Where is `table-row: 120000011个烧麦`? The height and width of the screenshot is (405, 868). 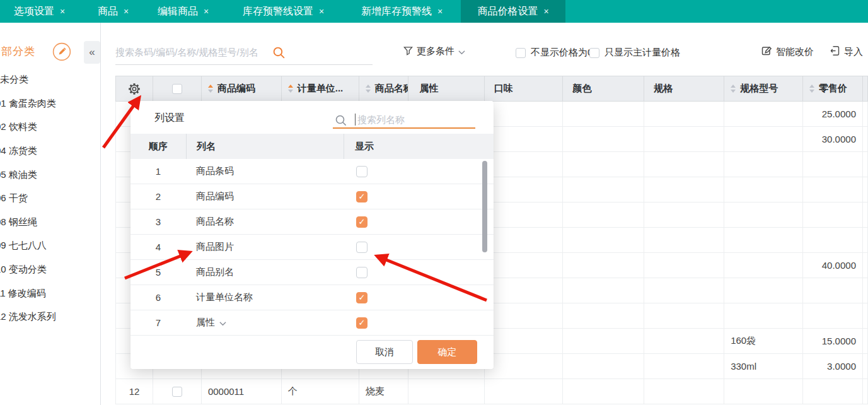
table-row: 120000011个烧麦 is located at coordinates (492, 392).